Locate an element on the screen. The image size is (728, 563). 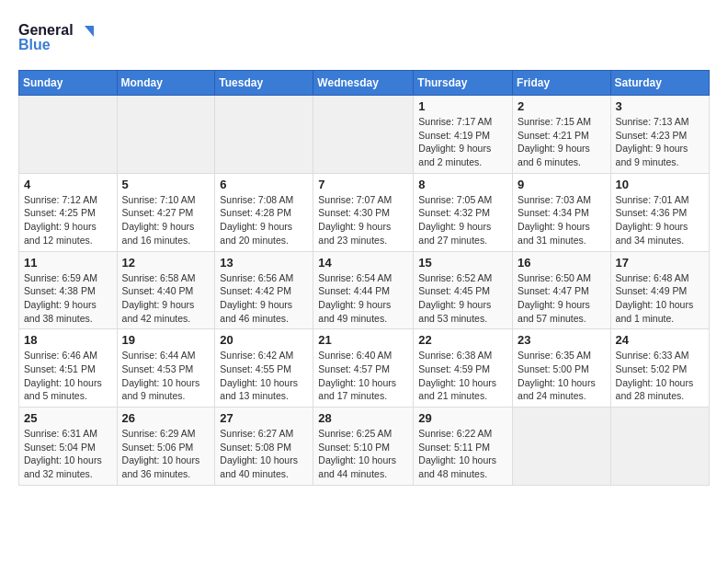
calendar-cell: 29Sunrise: 6:22 AM Sunset: 5:11 PM Dayli… is located at coordinates (463, 447).